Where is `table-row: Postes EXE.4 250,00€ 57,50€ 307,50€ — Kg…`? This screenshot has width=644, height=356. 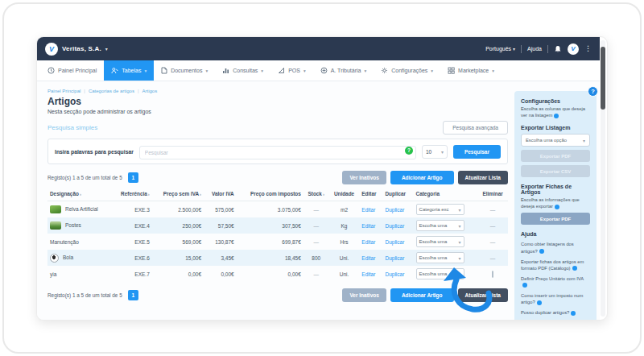 table-row: Postes EXE.4 250,00€ 57,50€ 307,50€ — Kg… is located at coordinates (278, 226).